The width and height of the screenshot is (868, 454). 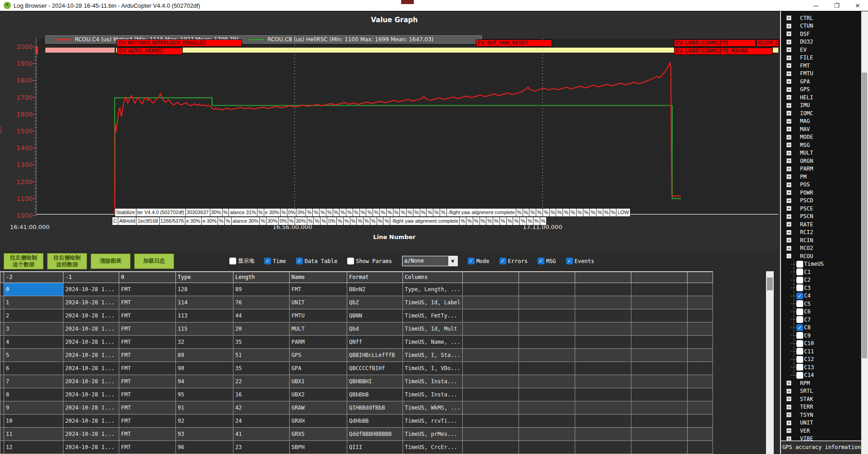 I want to click on tree-item-RPM: +RPM, so click(x=821, y=383).